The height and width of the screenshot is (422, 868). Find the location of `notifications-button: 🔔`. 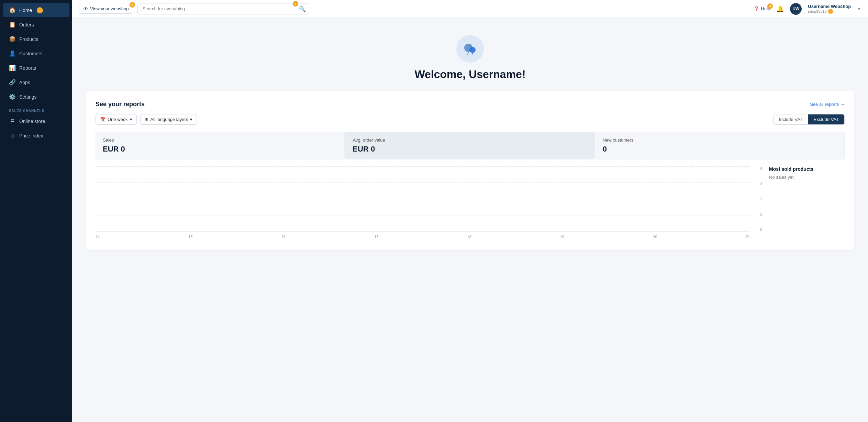

notifications-button: 🔔 is located at coordinates (780, 9).